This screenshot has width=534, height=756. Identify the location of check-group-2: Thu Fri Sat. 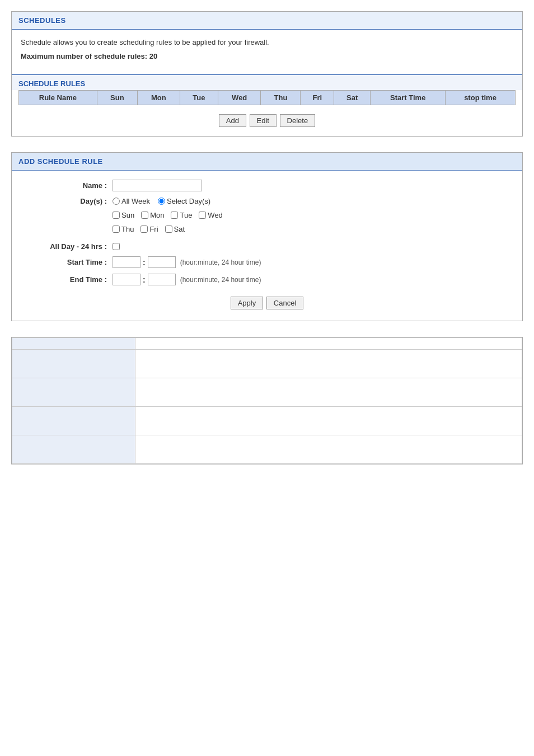
(168, 229).